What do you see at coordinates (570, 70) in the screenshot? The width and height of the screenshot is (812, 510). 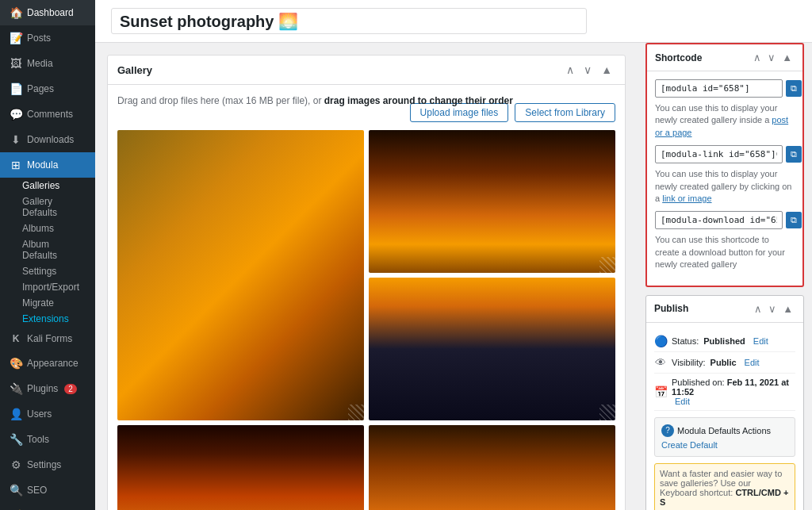 I see `gallery-panel-up: ∧` at bounding box center [570, 70].